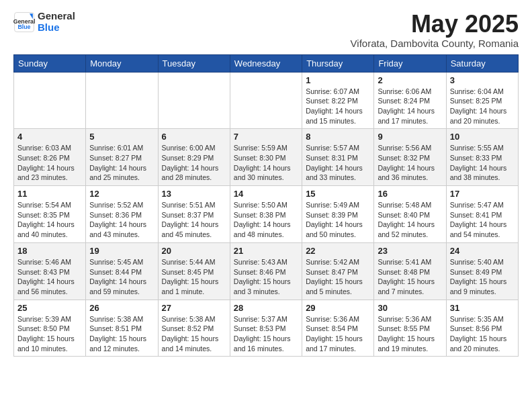 The image size is (532, 411). What do you see at coordinates (50, 63) in the screenshot?
I see `col-sunday: Sunday` at bounding box center [50, 63].